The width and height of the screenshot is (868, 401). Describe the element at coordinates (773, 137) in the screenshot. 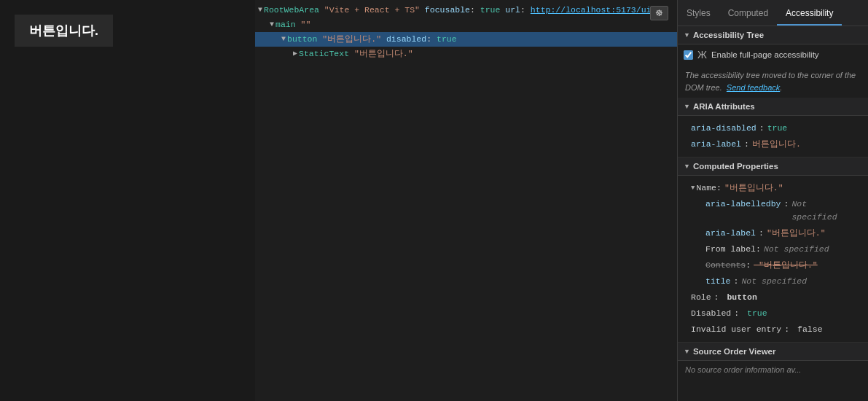

I see `aria-attributes-body: aria-disabled : true aria-label : 버튼입니다.` at that location.